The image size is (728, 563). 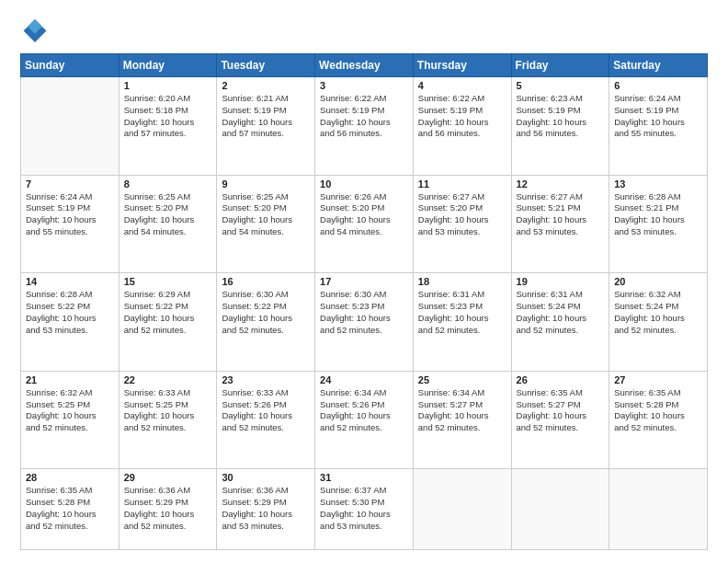 What do you see at coordinates (550, 197) in the screenshot?
I see `cell-line: Sunrise: 6:27 AM` at bounding box center [550, 197].